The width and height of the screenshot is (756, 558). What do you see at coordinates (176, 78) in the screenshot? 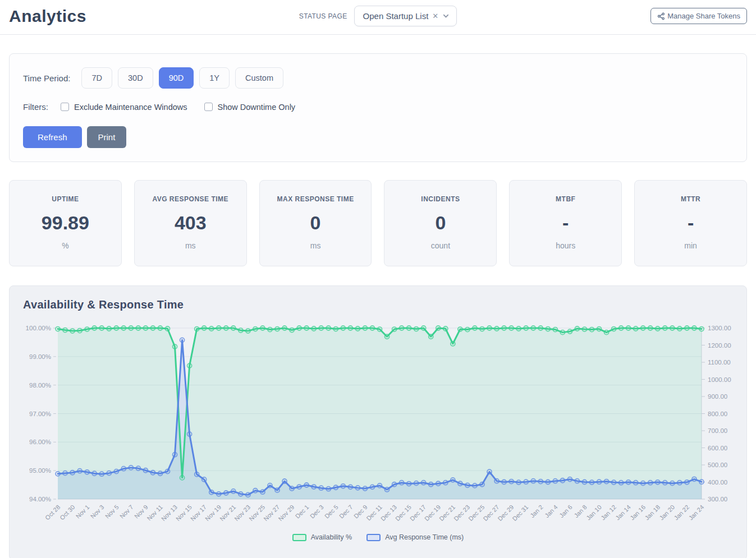
I see `time-period-90d-button: 90D` at bounding box center [176, 78].